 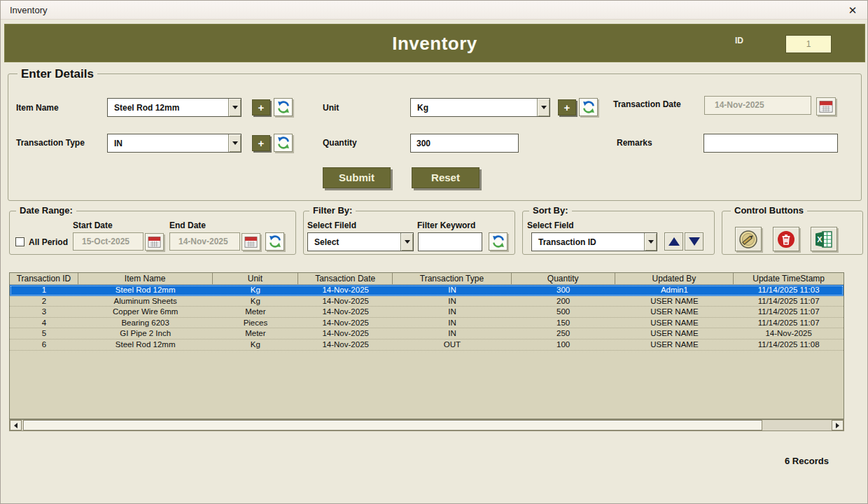 I want to click on start-date-calendar-button, so click(x=154, y=242).